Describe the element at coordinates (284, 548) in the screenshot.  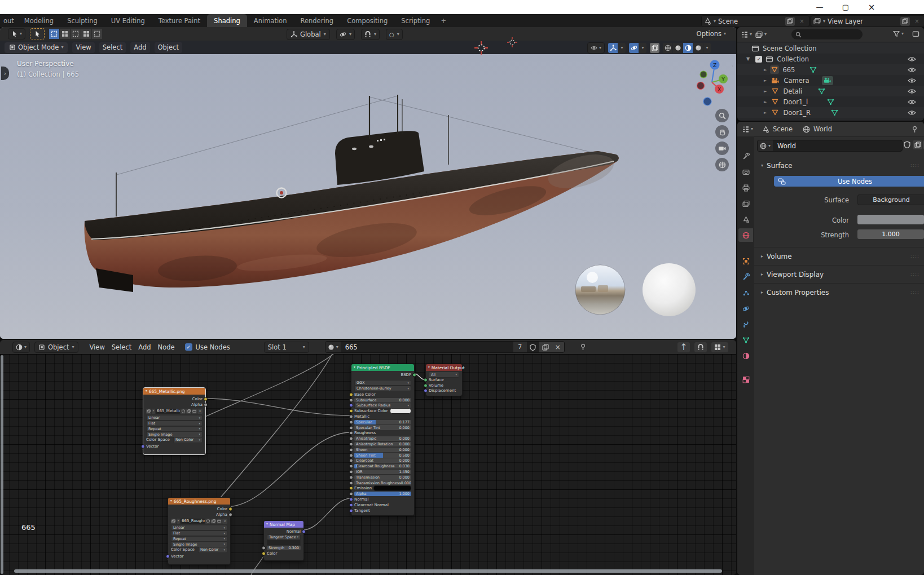
I see `strength-slider: Strength0.300` at that location.